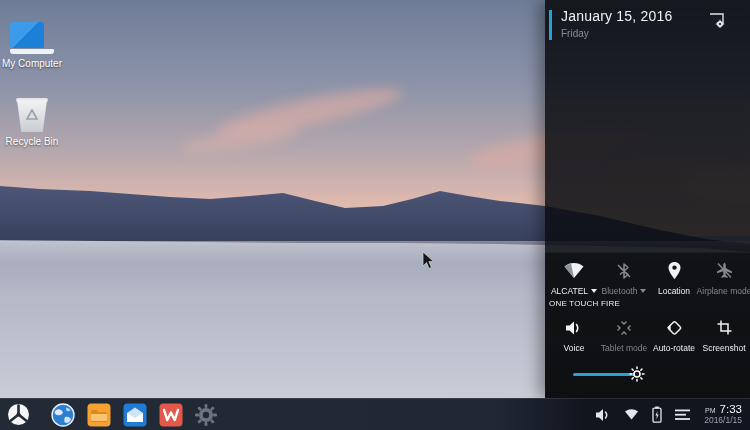  Describe the element at coordinates (674, 284) in the screenshot. I see `tile-location: Location` at that location.